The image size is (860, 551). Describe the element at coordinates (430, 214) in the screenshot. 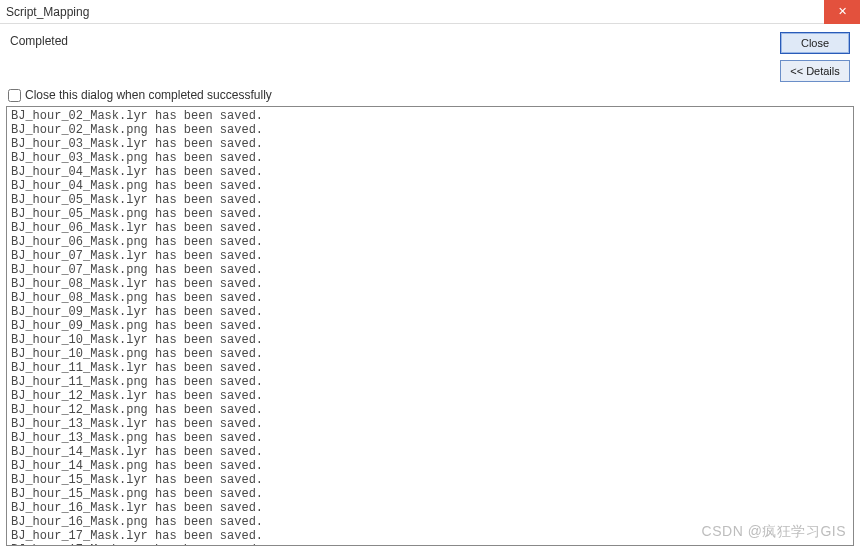

I see `log-line: BJ_hour_05_Mask.png has been saved.` at that location.